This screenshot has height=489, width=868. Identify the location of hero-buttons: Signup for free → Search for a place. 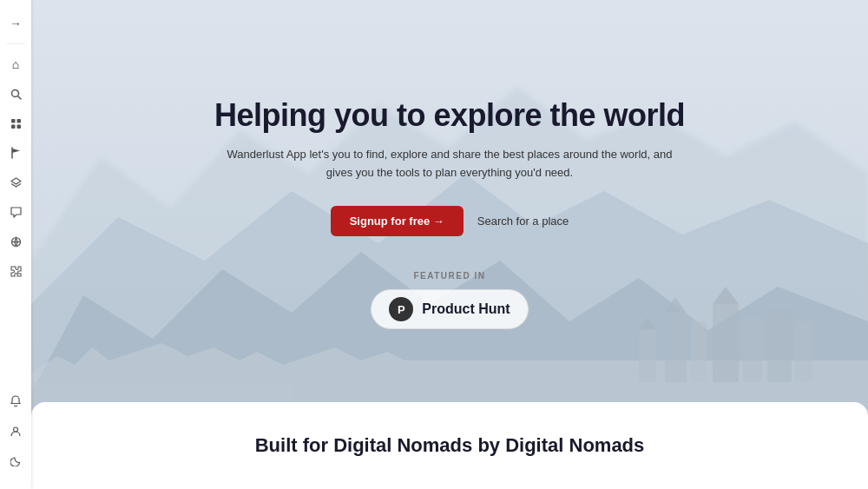
(450, 221).